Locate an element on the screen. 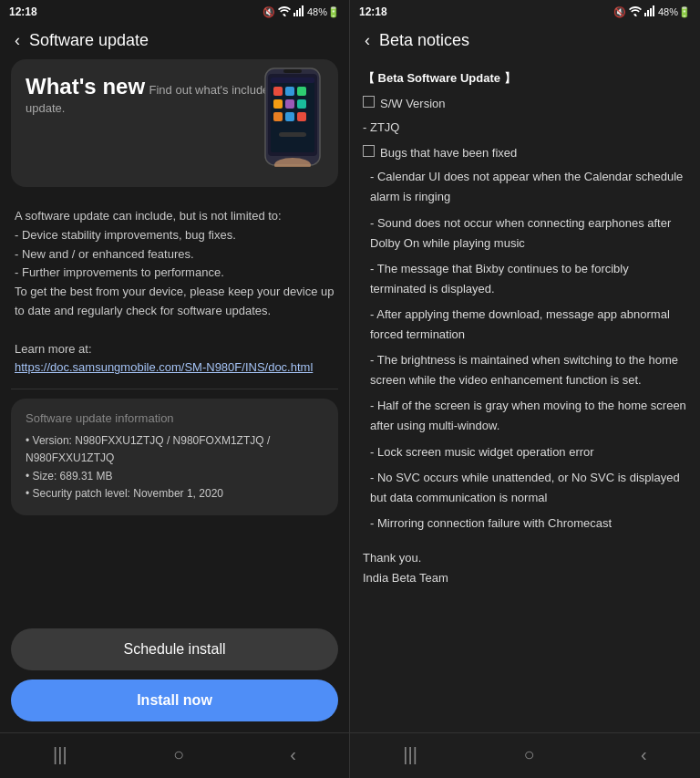  battery-left: 48%🔋 is located at coordinates (324, 13).